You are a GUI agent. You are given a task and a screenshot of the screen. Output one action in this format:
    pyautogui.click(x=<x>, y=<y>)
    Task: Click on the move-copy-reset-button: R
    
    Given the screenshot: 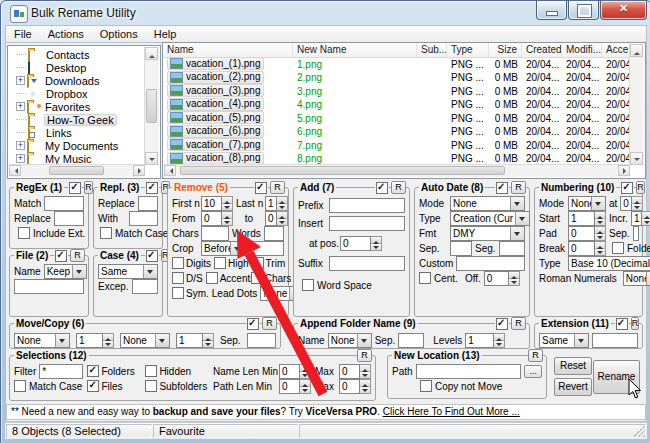 What is the action you would take?
    pyautogui.click(x=270, y=324)
    